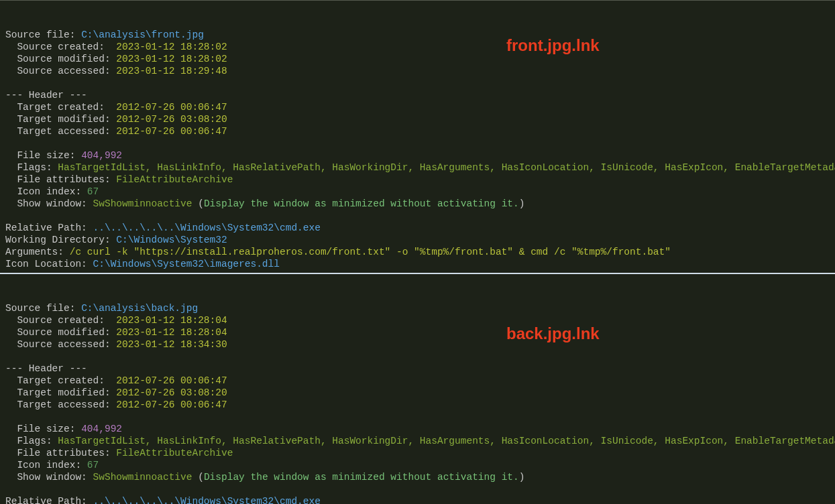 The width and height of the screenshot is (835, 504). What do you see at coordinates (140, 308) in the screenshot?
I see `source-file-value: C:\analysis\back.jpg` at bounding box center [140, 308].